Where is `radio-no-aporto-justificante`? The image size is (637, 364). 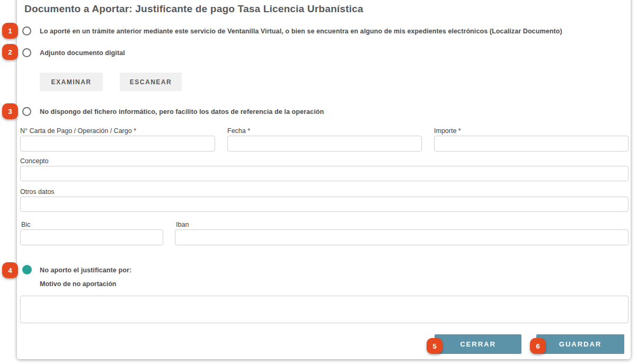 radio-no-aporto-justificante is located at coordinates (27, 270).